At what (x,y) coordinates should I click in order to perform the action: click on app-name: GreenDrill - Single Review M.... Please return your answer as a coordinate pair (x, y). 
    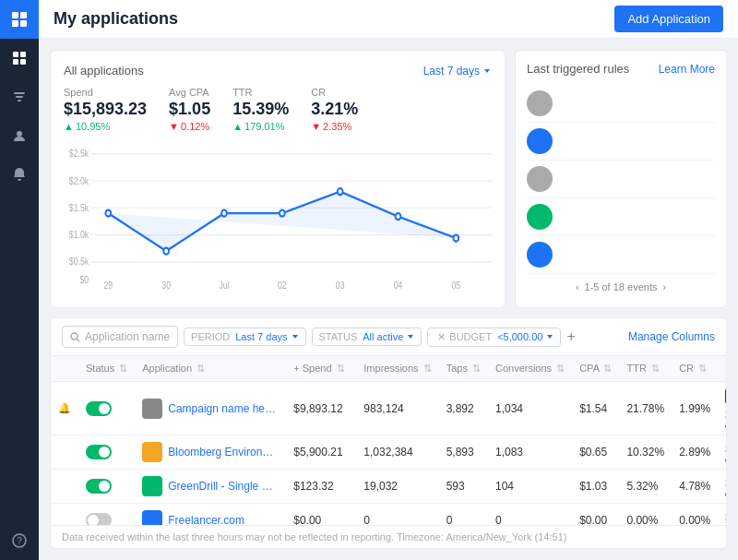
    Looking at the image, I should click on (223, 486).